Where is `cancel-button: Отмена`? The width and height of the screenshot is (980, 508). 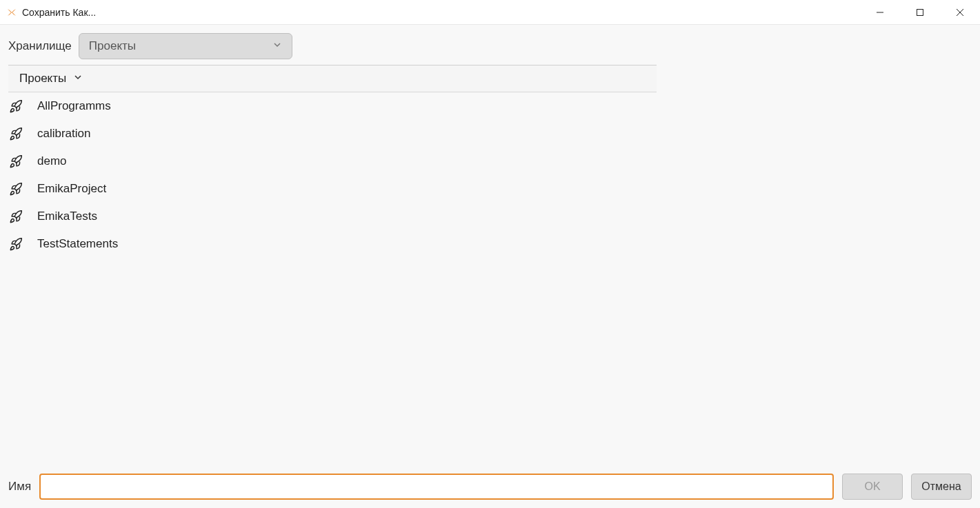
cancel-button: Отмена is located at coordinates (941, 487).